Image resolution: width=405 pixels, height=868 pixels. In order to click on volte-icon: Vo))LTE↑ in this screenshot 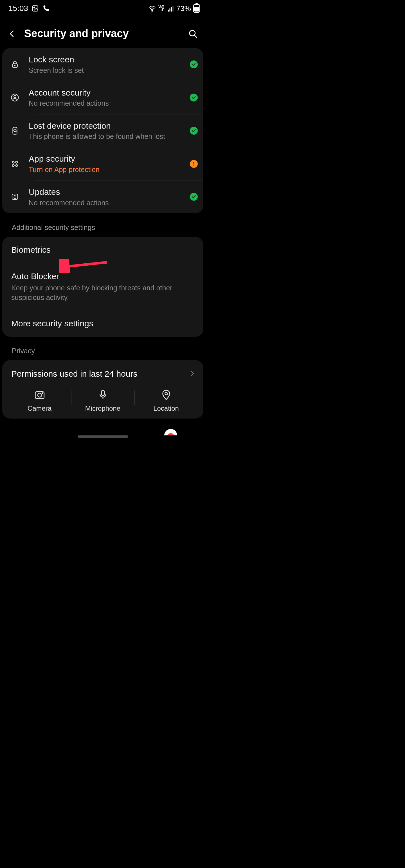, I will do `click(162, 8)`.